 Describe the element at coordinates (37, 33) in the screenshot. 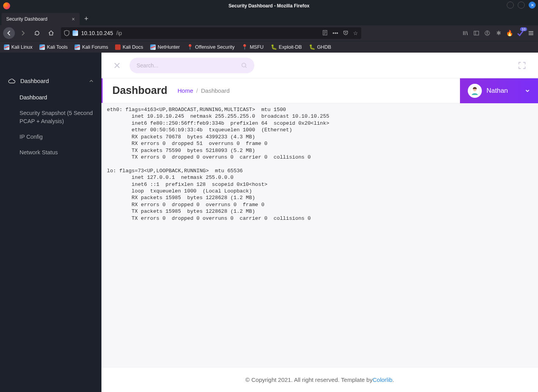

I see `reload-button` at that location.